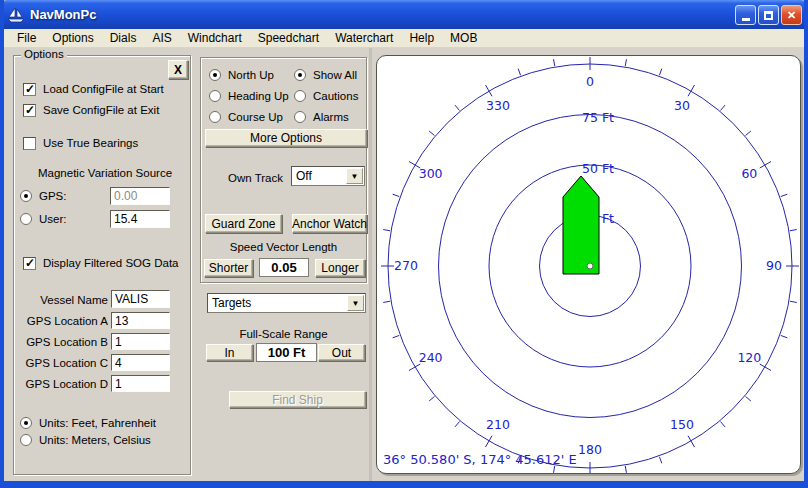 The height and width of the screenshot is (488, 808). Describe the element at coordinates (330, 224) in the screenshot. I see `anchor-watch-button: Anchor Watch` at that location.